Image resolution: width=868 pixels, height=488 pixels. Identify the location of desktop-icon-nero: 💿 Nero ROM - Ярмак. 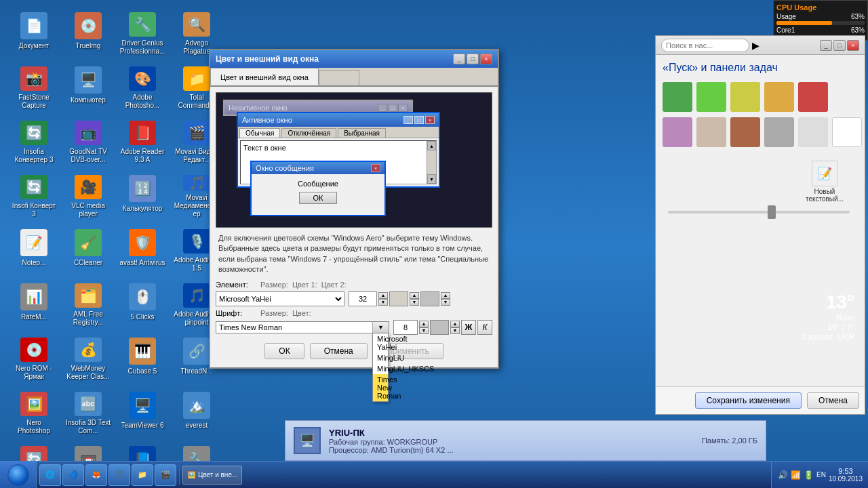
(34, 359).